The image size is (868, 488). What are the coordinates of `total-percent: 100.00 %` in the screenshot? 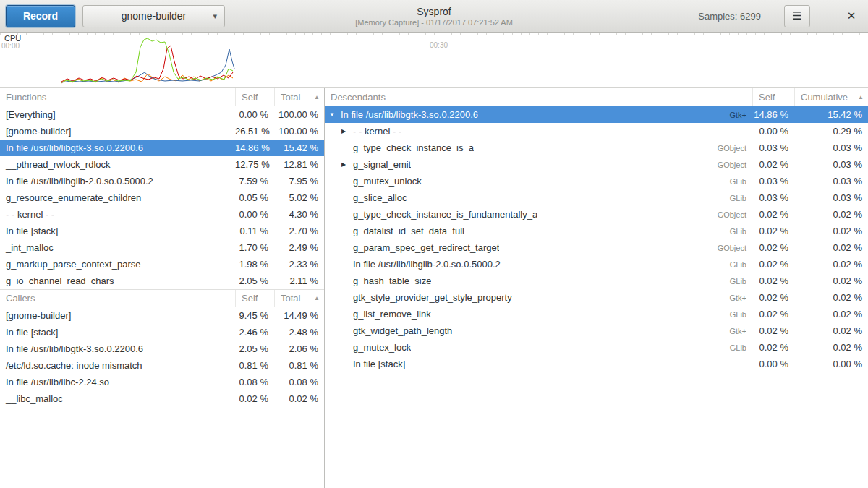 It's located at (299, 114).